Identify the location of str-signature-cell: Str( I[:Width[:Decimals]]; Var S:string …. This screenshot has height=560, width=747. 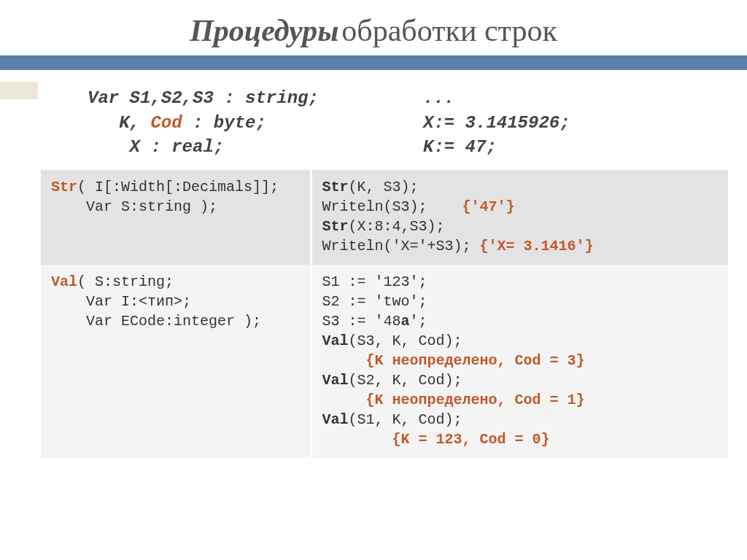
(176, 217).